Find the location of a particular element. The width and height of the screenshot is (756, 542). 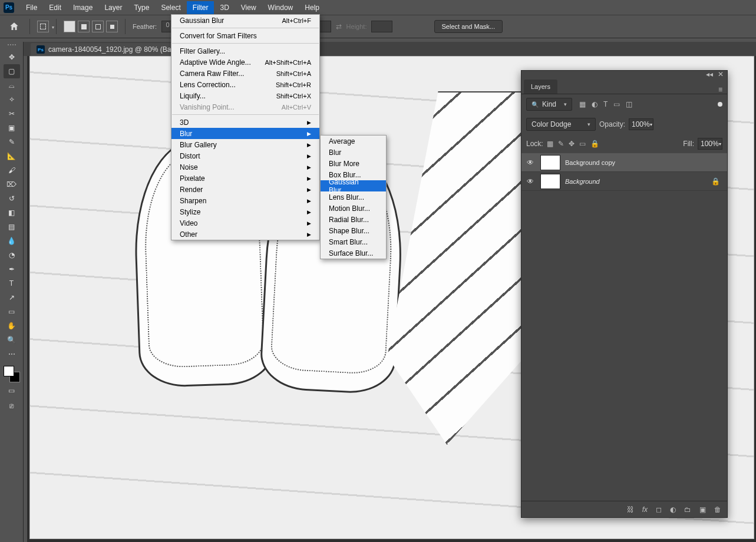

blendmode-dropdown: Color Dodge▾ is located at coordinates (561, 124).